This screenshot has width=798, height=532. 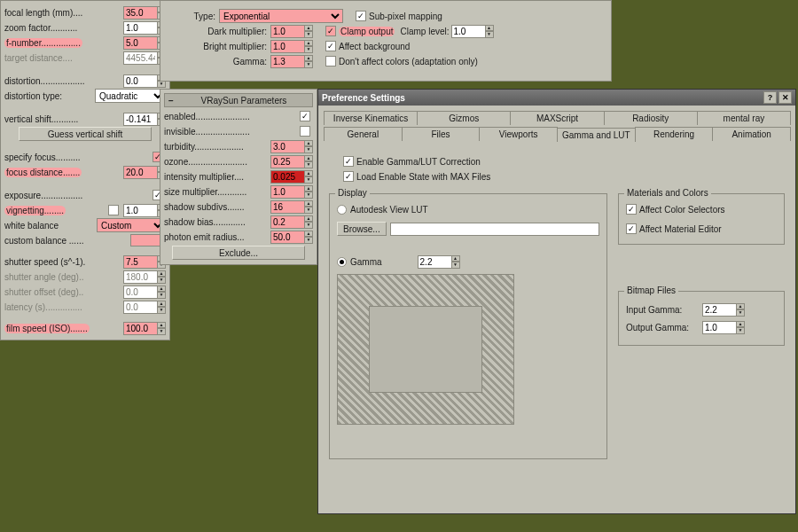 What do you see at coordinates (145, 293) in the screenshot?
I see `shutter-offset-field: ▲▼` at bounding box center [145, 293].